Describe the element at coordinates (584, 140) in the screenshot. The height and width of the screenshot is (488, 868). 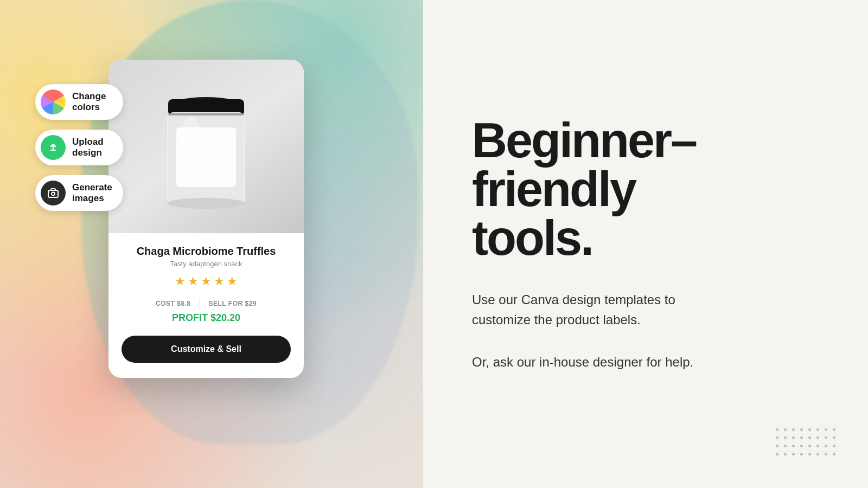
I see `headline-line1: Beginner–` at that location.